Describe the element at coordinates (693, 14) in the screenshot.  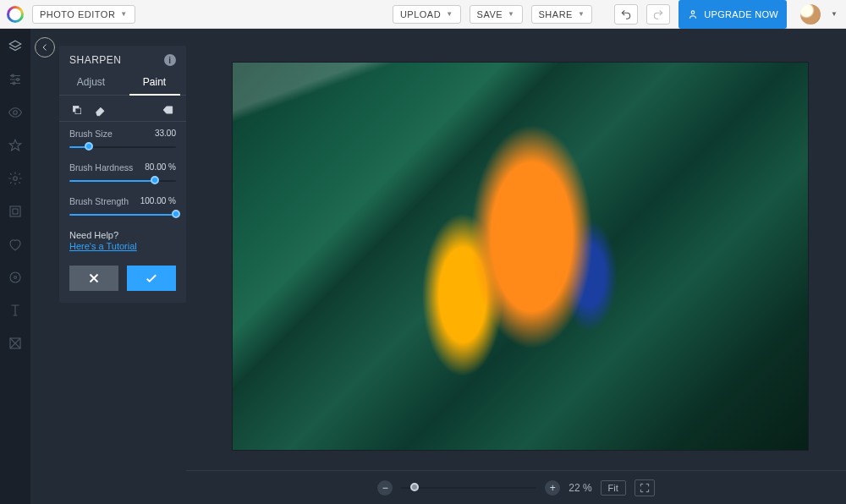
I see `upgrade-icon` at that location.